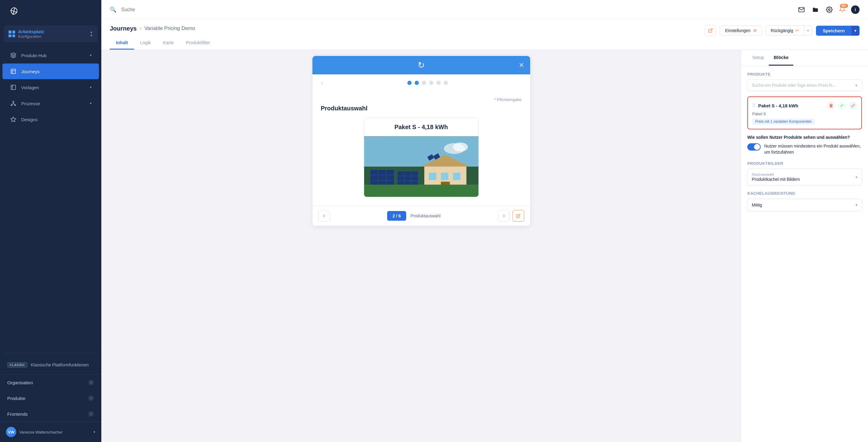  Describe the element at coordinates (805, 85) in the screenshot. I see `product-search-dropdown: Suche ein Produkt oder füge einen Preis …` at that location.